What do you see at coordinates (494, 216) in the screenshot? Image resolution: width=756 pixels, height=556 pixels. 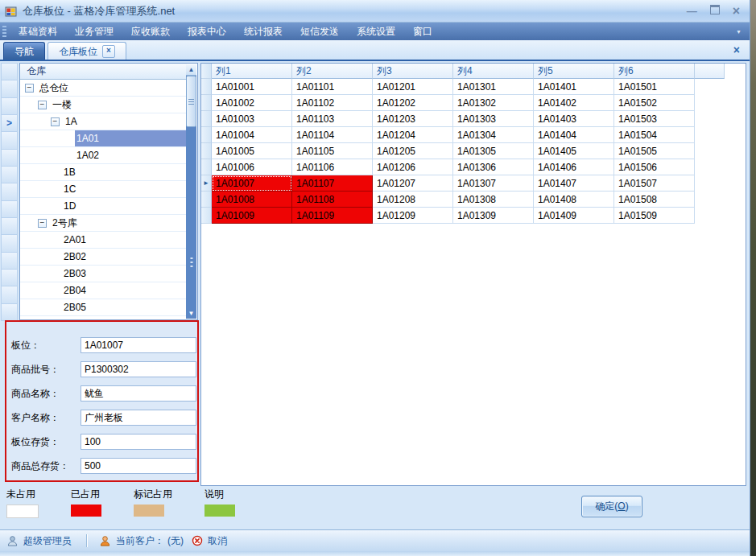 I see `grid-cell: 1A01309` at bounding box center [494, 216].